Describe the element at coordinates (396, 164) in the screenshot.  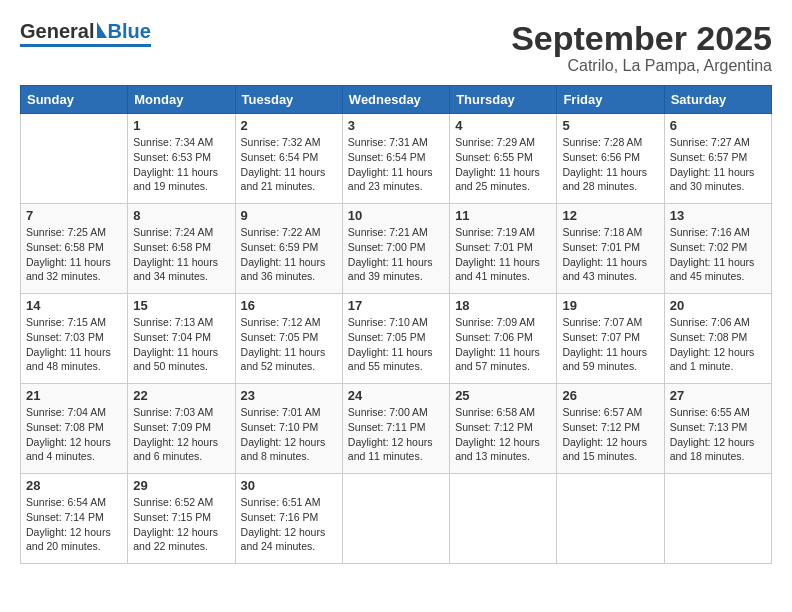
I see `day-info: Sunrise: 7:31 AMSunset: 6:54 PMDaylight:…` at that location.